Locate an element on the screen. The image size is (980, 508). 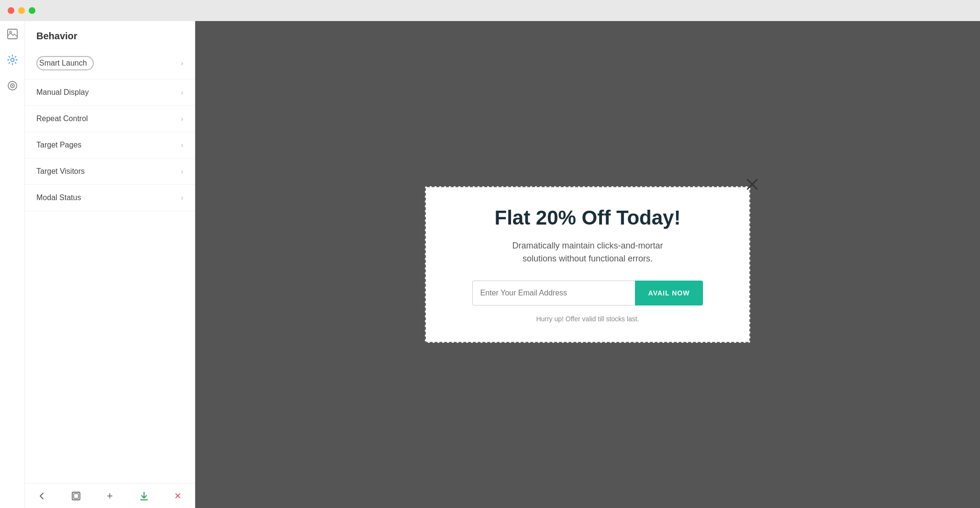
sidebar-item-manual-display: Manual Display › is located at coordinates (110, 93).